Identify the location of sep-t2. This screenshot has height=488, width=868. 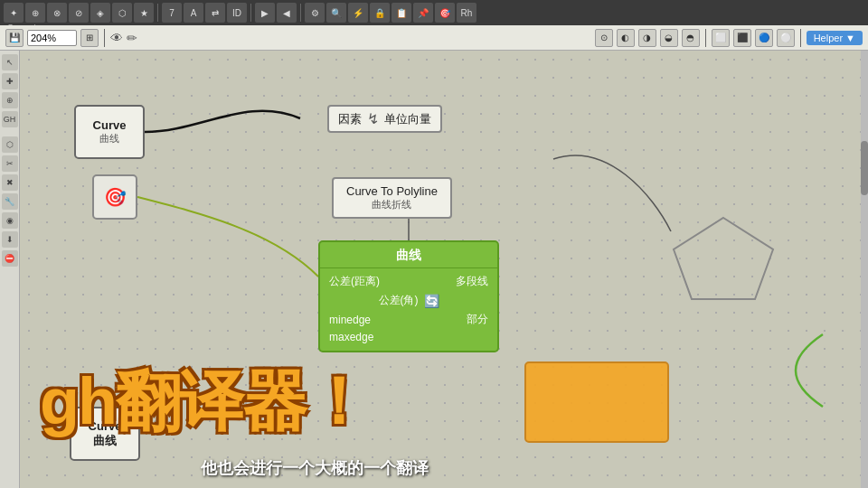
(105, 38).